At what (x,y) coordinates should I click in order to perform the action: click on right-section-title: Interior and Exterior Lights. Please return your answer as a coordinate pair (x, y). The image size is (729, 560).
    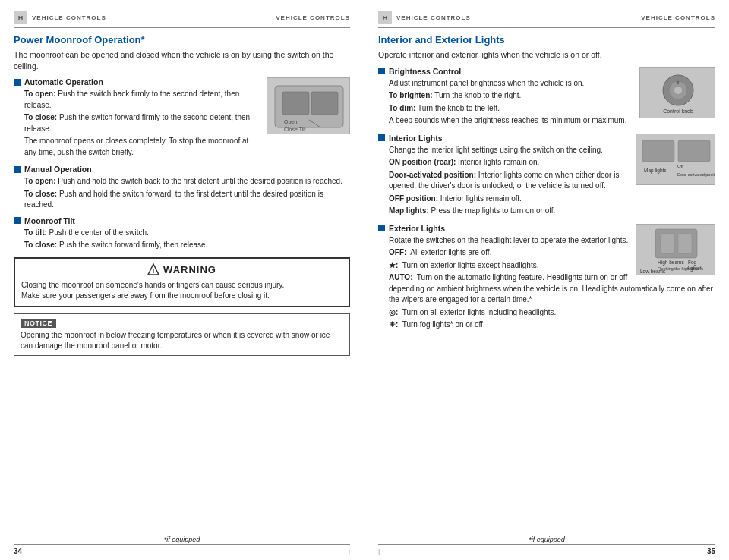
    Looking at the image, I should click on (547, 39).